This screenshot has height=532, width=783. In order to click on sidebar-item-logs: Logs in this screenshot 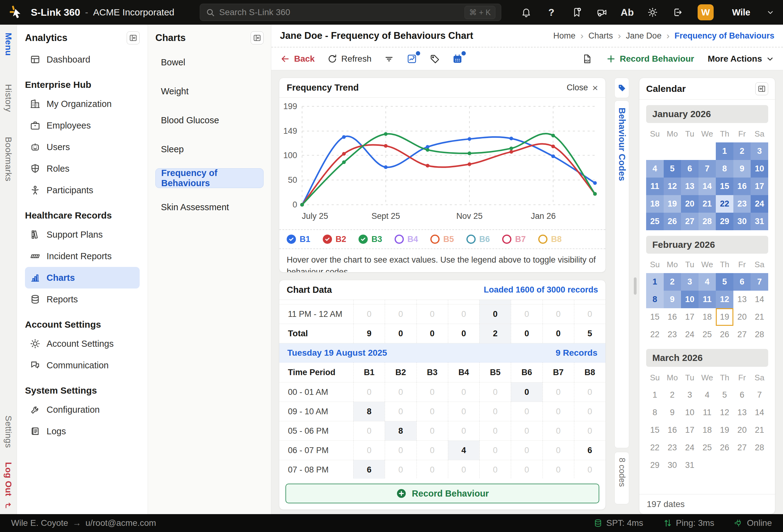, I will do `click(82, 431)`.